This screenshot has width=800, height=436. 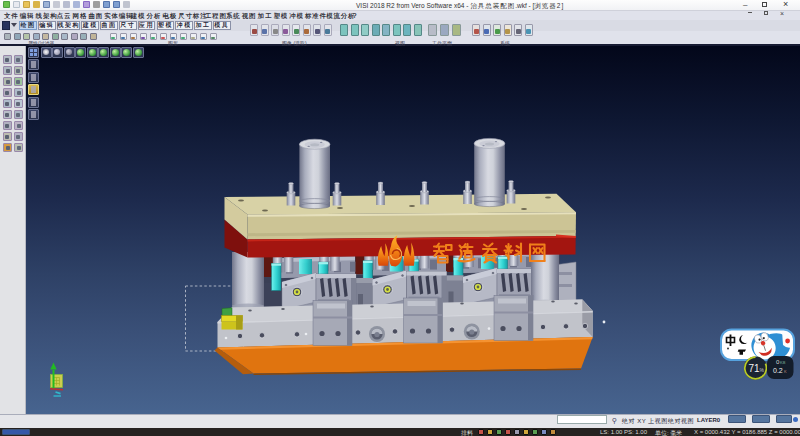 I want to click on svg-text: 0.2, so click(x=778, y=370).